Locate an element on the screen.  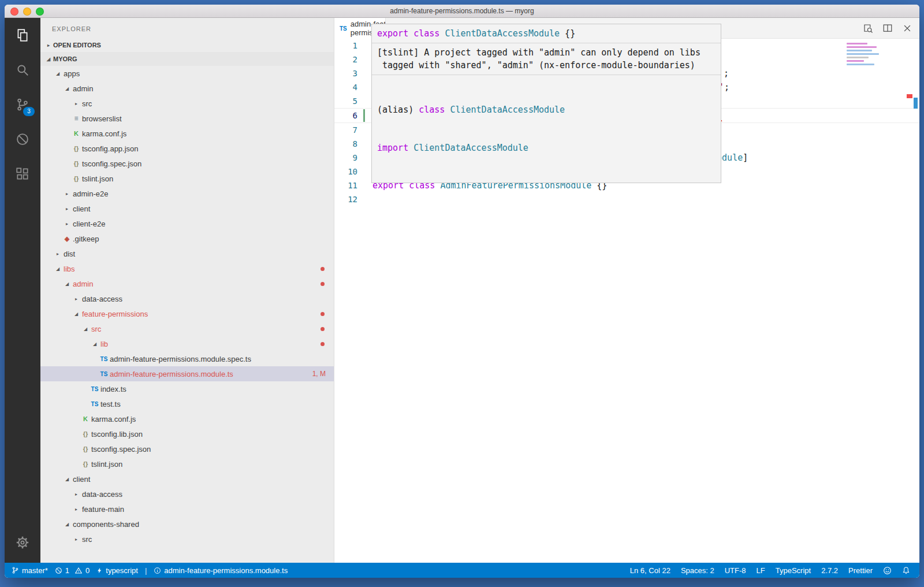
language-mode-status: TypeScript is located at coordinates (793, 571).